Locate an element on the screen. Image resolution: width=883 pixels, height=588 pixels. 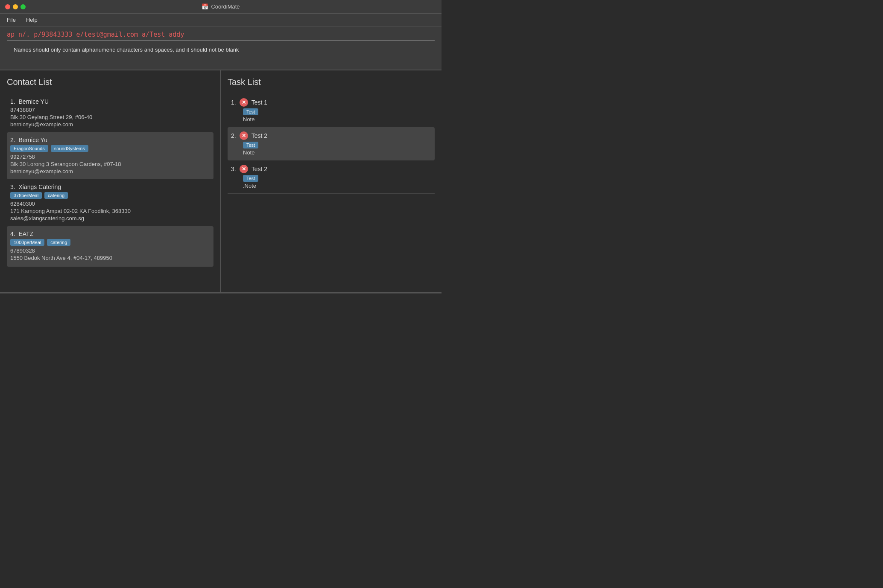
contact-name: 4. EATZ is located at coordinates (110, 234).